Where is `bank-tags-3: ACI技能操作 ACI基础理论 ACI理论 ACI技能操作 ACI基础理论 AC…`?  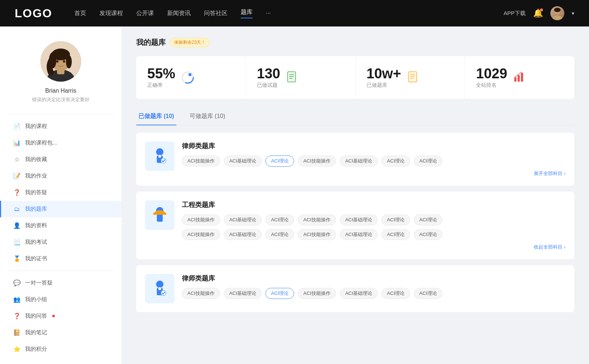
bank-tags-3: ACI技能操作 ACI基础理论 ACI理论 ACI技能操作 ACI基础理论 AC… is located at coordinates (374, 293).